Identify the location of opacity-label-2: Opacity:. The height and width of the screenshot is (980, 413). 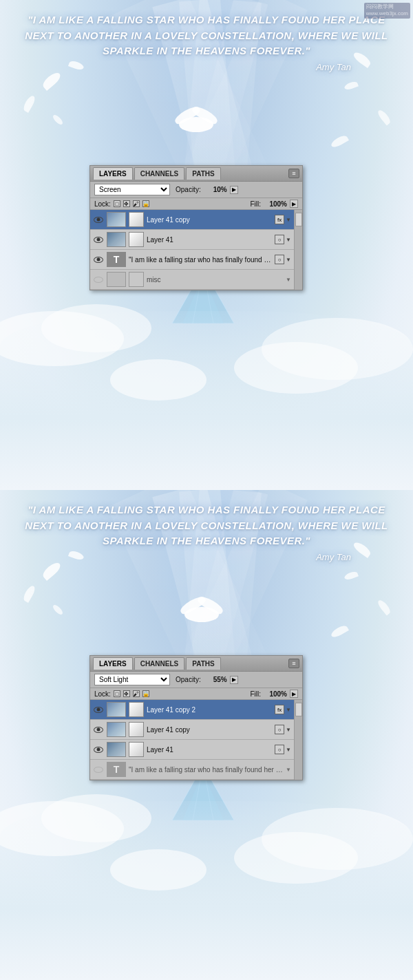
(189, 680).